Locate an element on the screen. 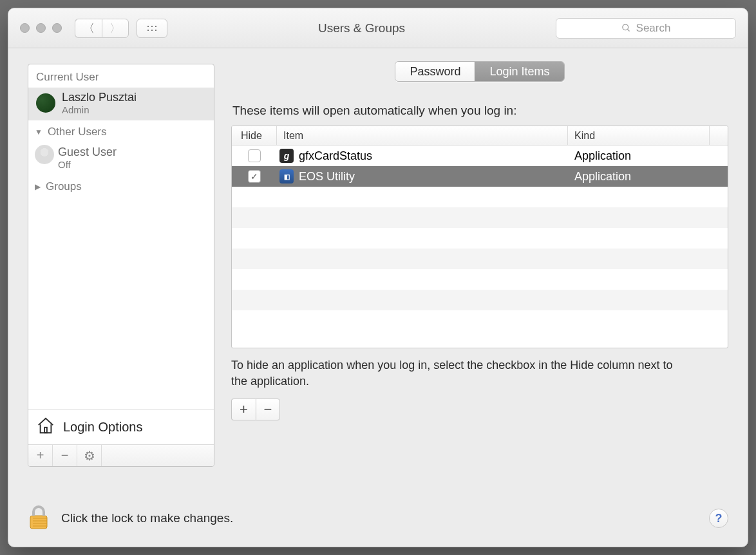 The width and height of the screenshot is (756, 555). nav-buttons: 〈 〉 is located at coordinates (102, 28).